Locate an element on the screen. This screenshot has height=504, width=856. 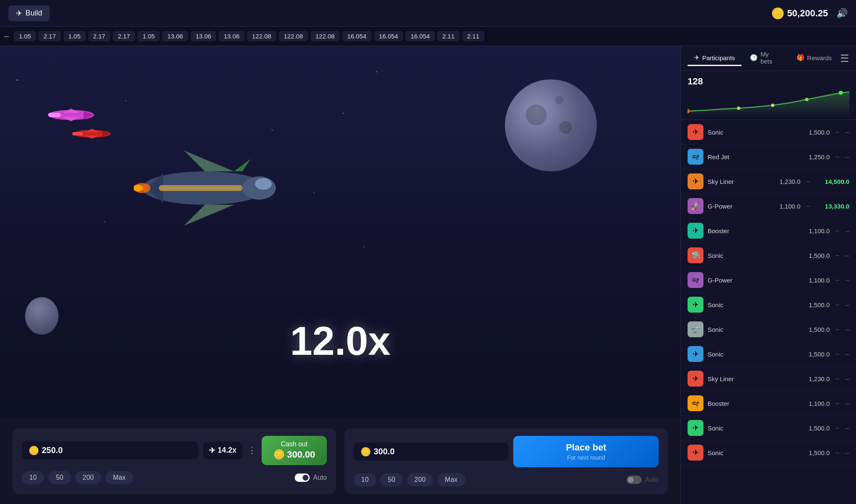
participant-name: G-Power is located at coordinates (735, 206).